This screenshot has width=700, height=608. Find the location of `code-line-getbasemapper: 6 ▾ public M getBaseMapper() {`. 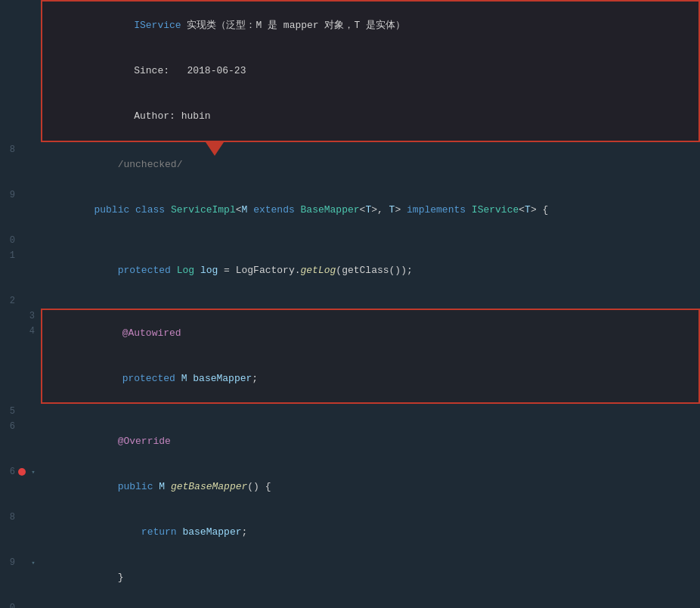

code-line-getbasemapper: 6 ▾ public M getBaseMapper() { is located at coordinates (350, 487).